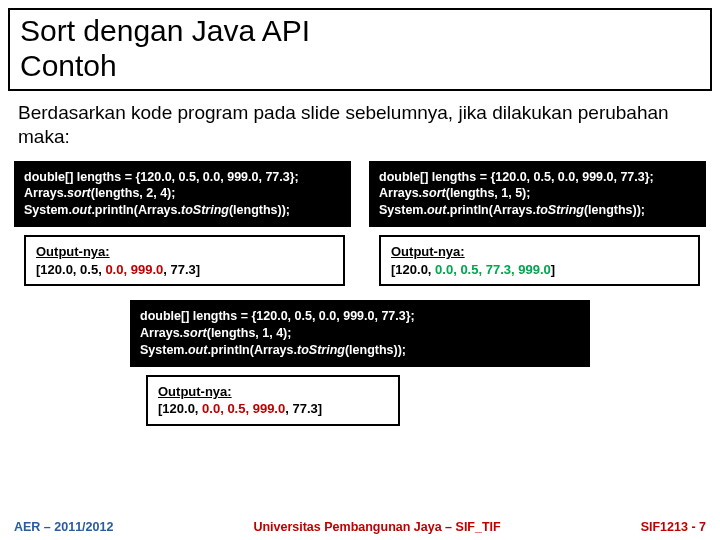 Image resolution: width=720 pixels, height=540 pixels. Describe the element at coordinates (184, 260) in the screenshot. I see `output-left: Output-nya: [120.0, 0.5, 0.0, 999.0, 77.…` at that location.